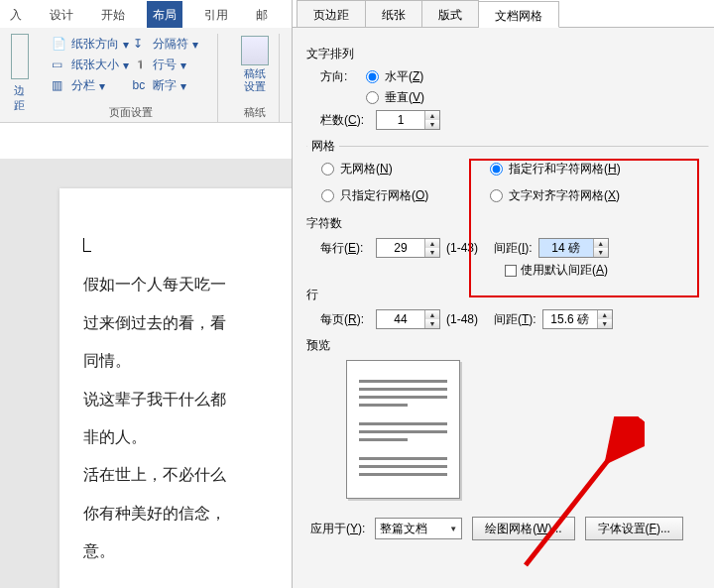 The image size is (714, 588). Describe the element at coordinates (395, 14) in the screenshot. I see `tab-paper: 纸张` at that location.